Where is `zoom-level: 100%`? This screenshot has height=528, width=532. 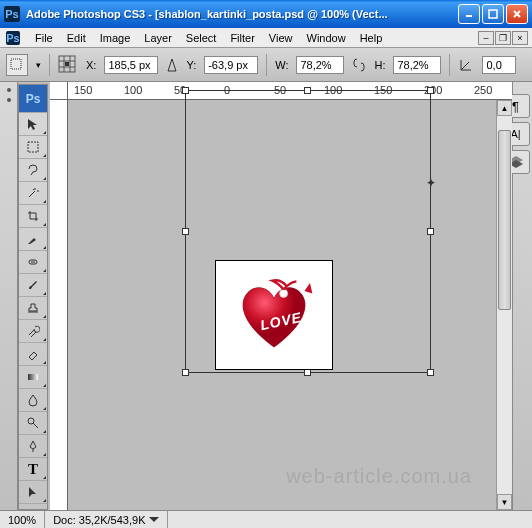 zoom-level: 100% is located at coordinates (22, 520).